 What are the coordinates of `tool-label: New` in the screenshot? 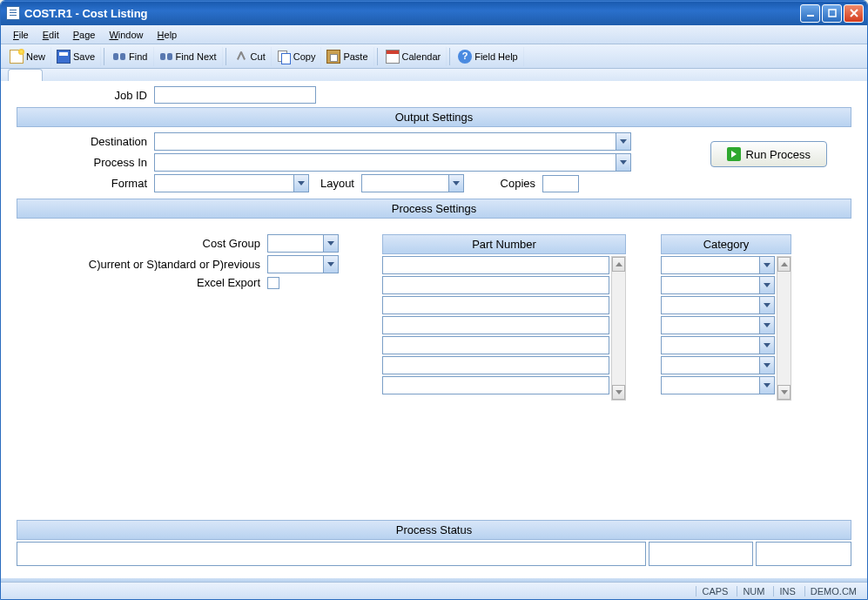 It's located at (36, 57).